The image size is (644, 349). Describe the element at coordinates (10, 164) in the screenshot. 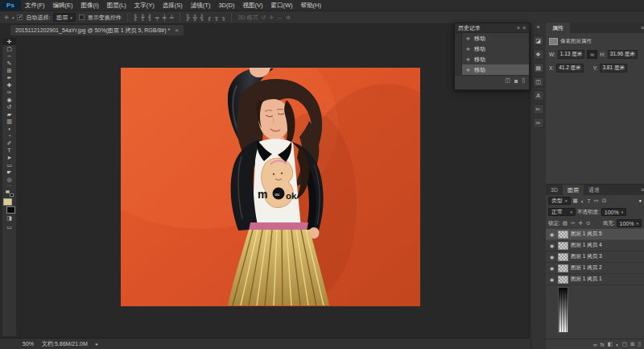

I see `rectangle-tool: ▭` at that location.